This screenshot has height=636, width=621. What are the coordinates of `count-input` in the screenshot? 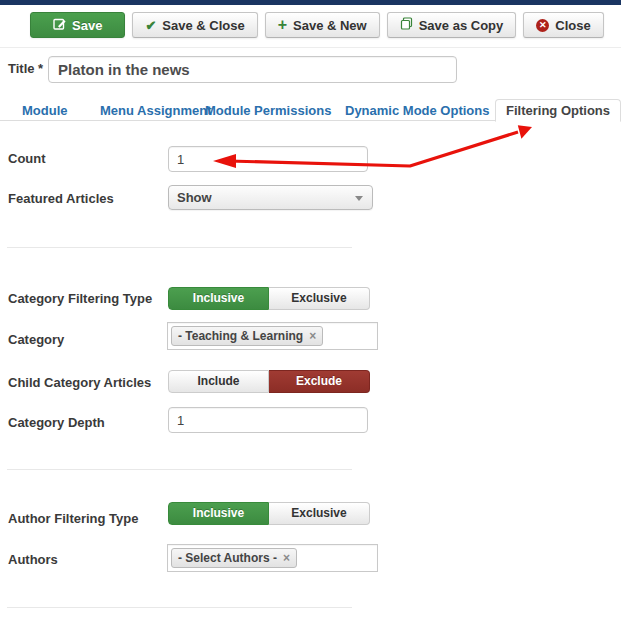 It's located at (268, 159).